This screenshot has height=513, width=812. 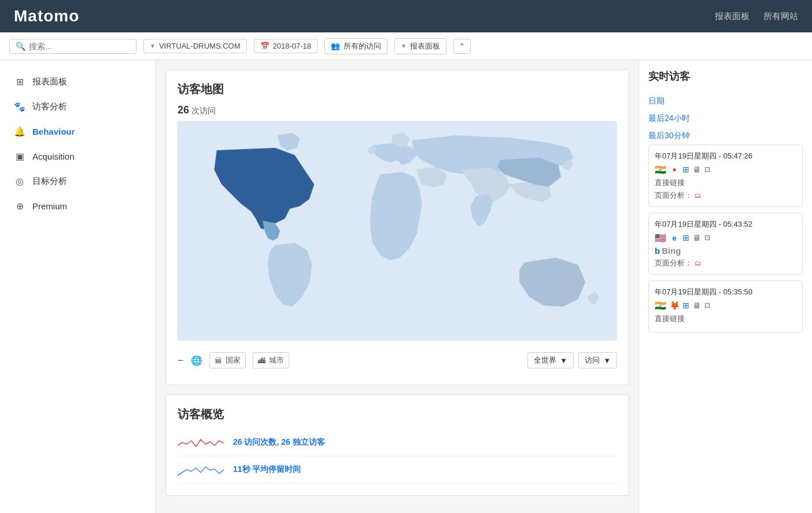 I want to click on visitor-time-3: 年07月19日星期四 - 05:35:50, so click(x=725, y=292).